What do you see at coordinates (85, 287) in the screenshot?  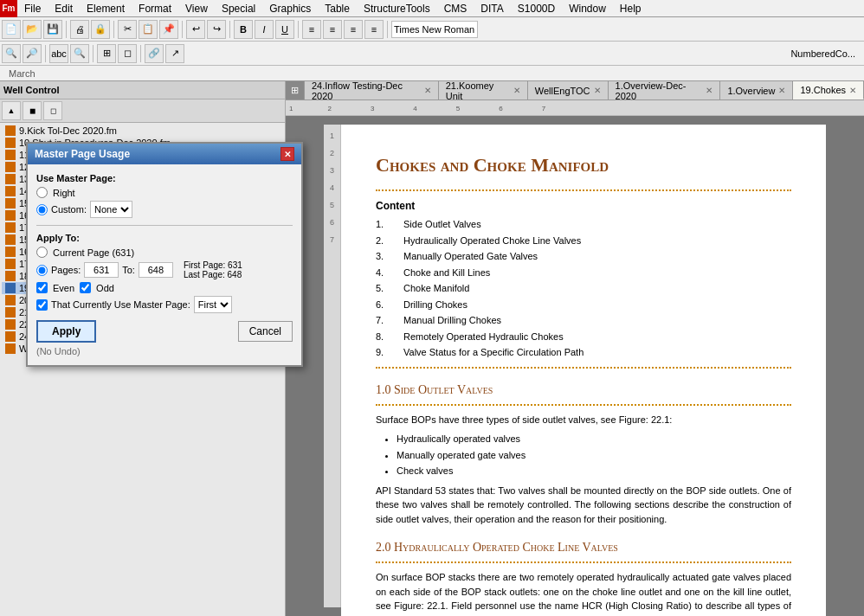 I see `check-odd` at bounding box center [85, 287].